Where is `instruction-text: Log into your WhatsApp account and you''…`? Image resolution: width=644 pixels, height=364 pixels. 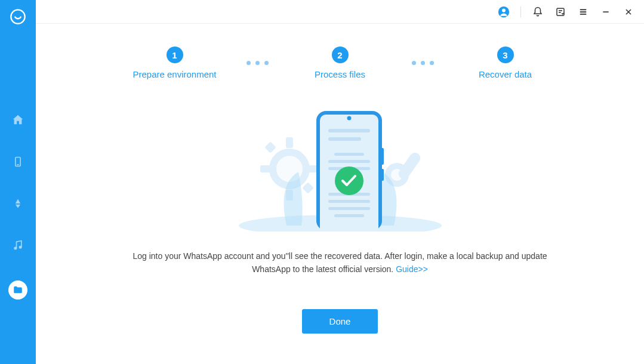 instruction-text: Log into your WhatsApp account and you''… is located at coordinates (340, 263).